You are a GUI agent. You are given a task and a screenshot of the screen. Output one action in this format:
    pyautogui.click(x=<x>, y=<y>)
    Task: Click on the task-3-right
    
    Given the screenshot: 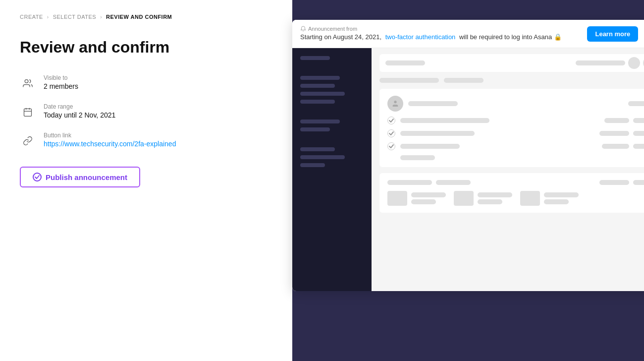 What is the action you would take?
    pyautogui.click(x=623, y=146)
    